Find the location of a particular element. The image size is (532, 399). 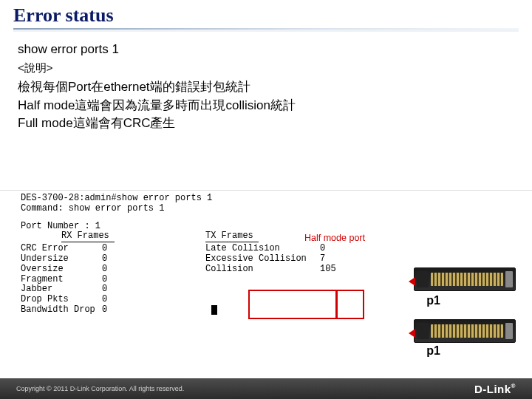

terminal-top-edge is located at coordinates (266, 191).